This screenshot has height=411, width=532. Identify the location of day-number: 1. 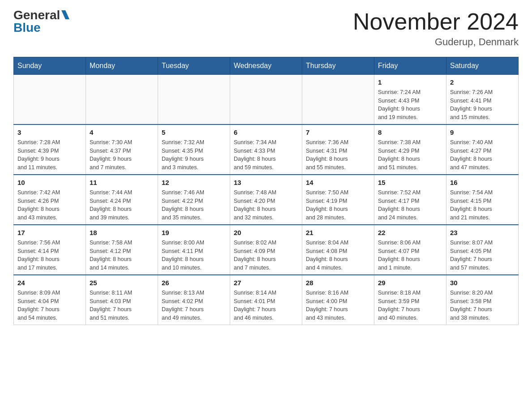
(410, 82).